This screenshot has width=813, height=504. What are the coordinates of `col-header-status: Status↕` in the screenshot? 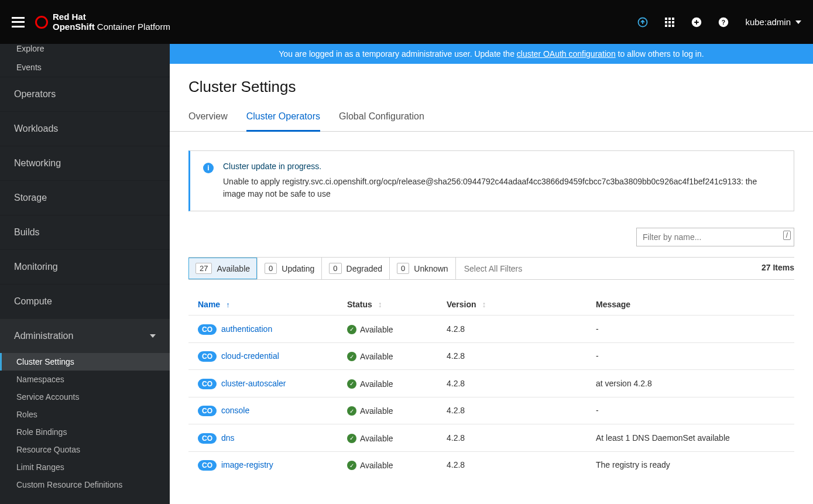 It's located at (397, 304).